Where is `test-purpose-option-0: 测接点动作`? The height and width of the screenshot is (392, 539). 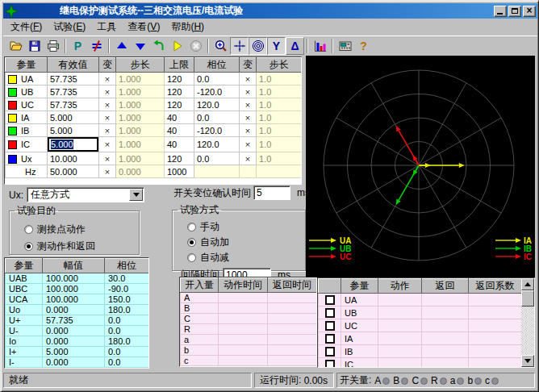
test-purpose-option-0: 测接点动作 is located at coordinates (81, 229).